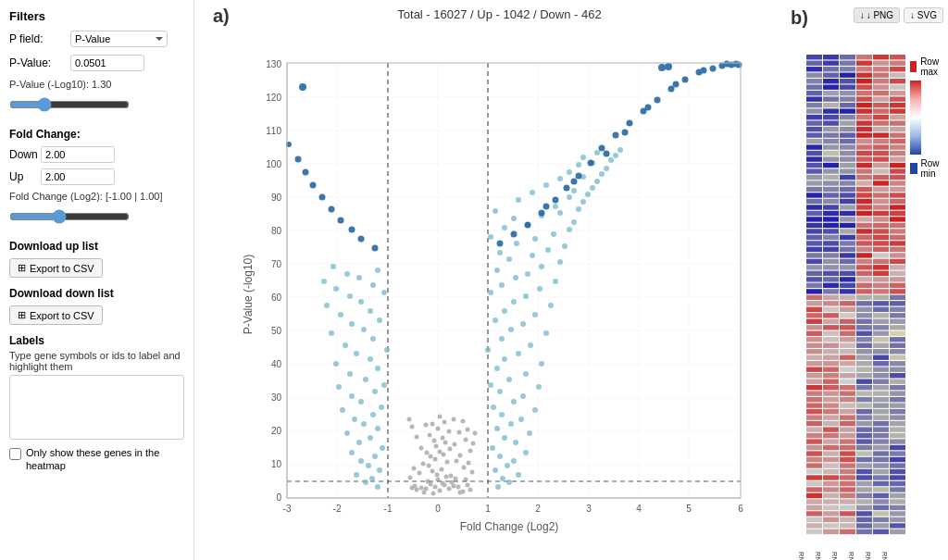  Describe the element at coordinates (107, 63) in the screenshot. I see `pvalue-input` at that location.